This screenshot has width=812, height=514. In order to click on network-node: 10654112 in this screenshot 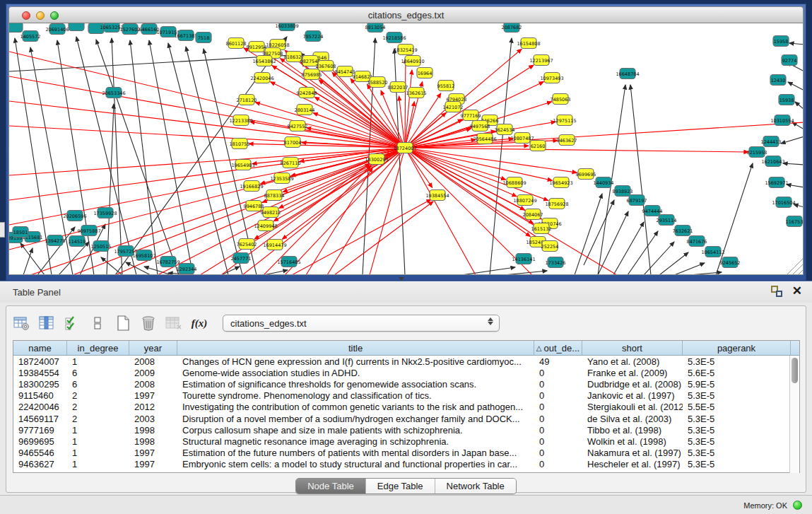, I will do `click(712, 252)`.